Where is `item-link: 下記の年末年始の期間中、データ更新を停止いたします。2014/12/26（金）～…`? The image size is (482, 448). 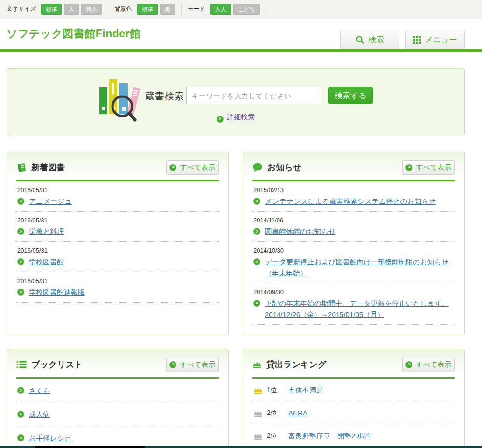 item-link: 下記の年末年始の期間中、データ更新を停止いたします。2014/12/26（金）～… is located at coordinates (359, 309).